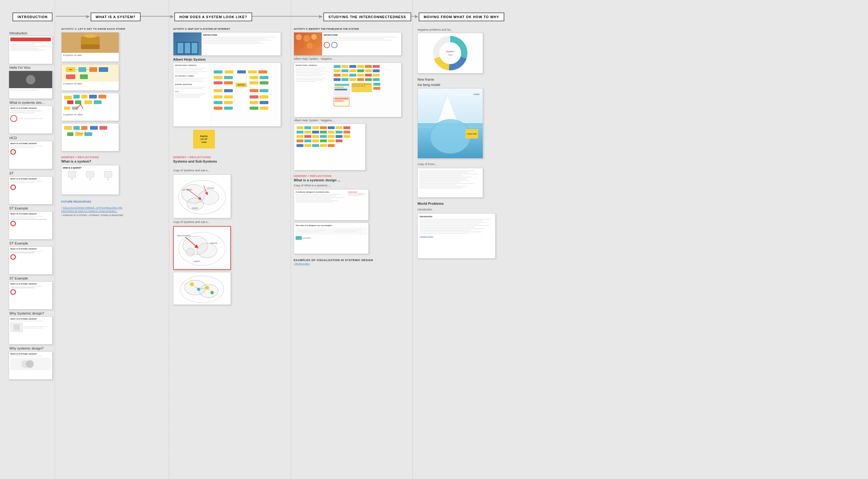 The image size is (868, 479). I want to click on col3-albert-neg-card-2: INSTRUCTIONS / LEERDOEL:, so click(348, 90).